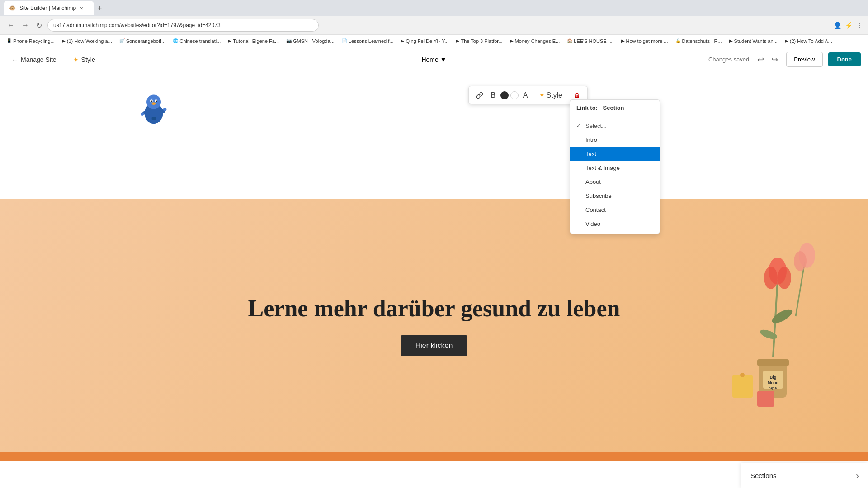 The width and height of the screenshot is (868, 488). I want to click on bookmark-7: 📄Lessons Learned f..., so click(368, 41).